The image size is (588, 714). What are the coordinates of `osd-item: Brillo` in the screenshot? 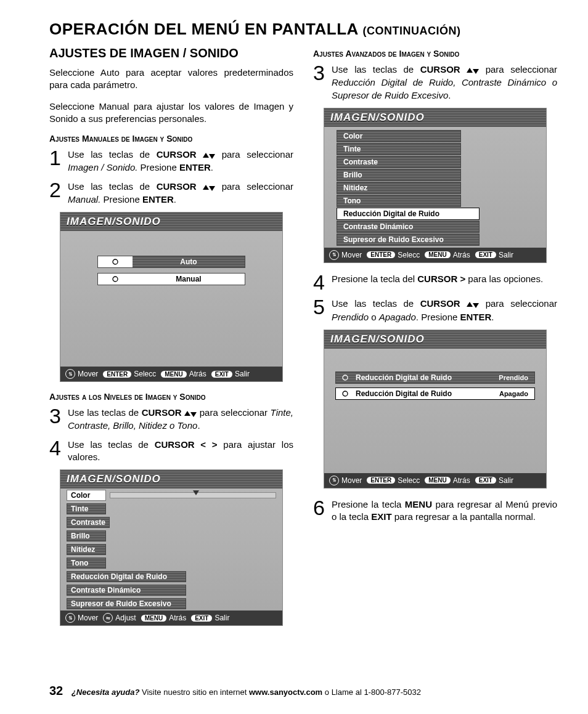 It's located at (399, 175).